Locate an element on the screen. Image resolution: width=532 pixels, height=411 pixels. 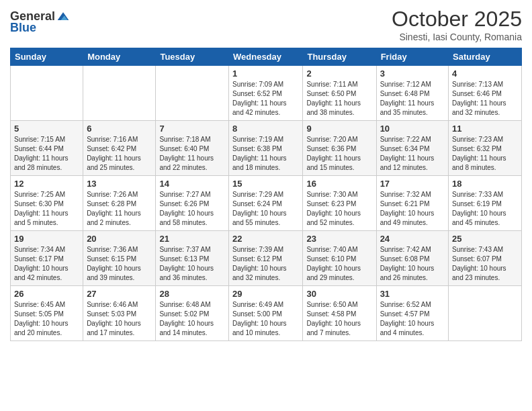
day-info: Sunrise: 7:34 AM Sunset: 6:17 PM Dayligh… is located at coordinates (47, 264).